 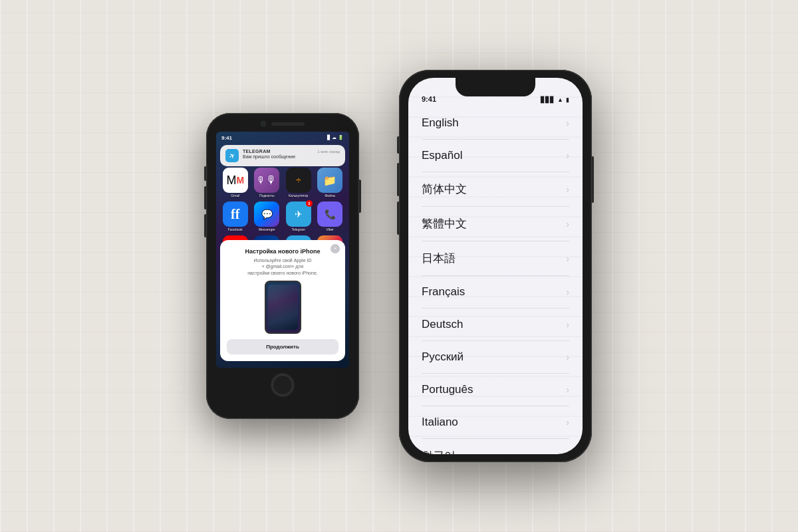 What do you see at coordinates (299, 182) in the screenshot?
I see `list-item: ÷ Калькулятор` at bounding box center [299, 182].